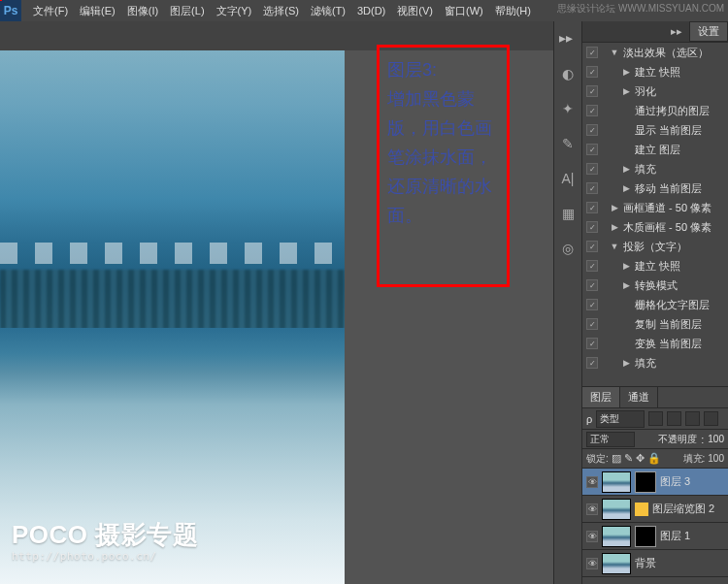  What do you see at coordinates (568, 248) in the screenshot?
I see `cc-icon: ◎` at bounding box center [568, 248].